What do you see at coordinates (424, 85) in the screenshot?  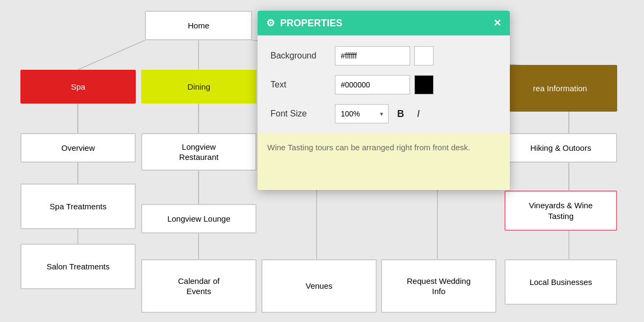 I see `text-color-swatch` at bounding box center [424, 85].